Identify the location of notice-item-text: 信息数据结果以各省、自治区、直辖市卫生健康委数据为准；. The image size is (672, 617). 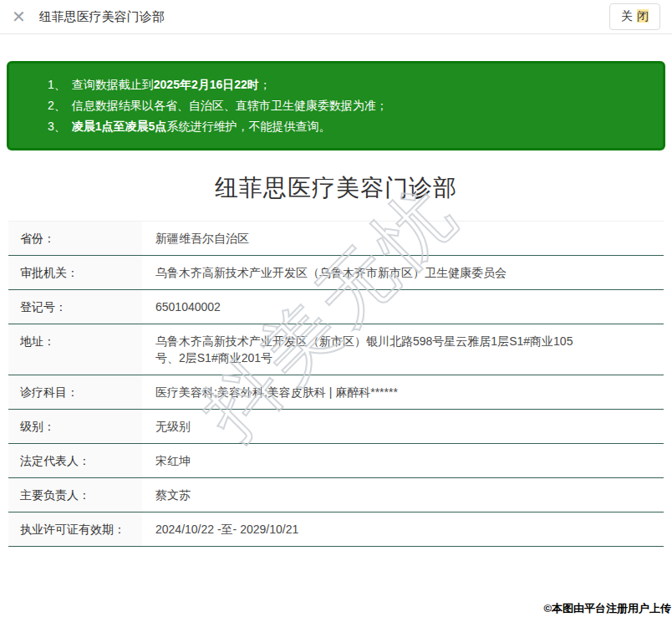
(230, 105).